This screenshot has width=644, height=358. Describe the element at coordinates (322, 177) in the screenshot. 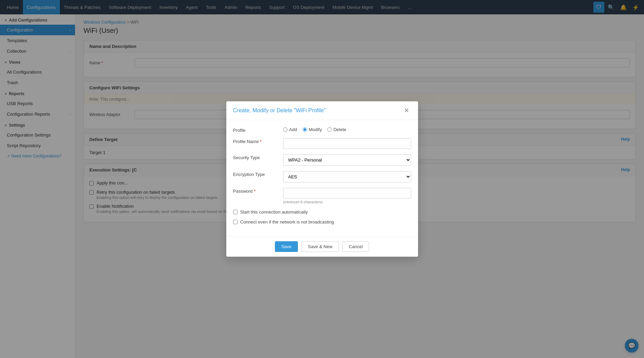

I see `encryption-type-row: Encryption Type AES TKIP AES or TKIP` at that location.